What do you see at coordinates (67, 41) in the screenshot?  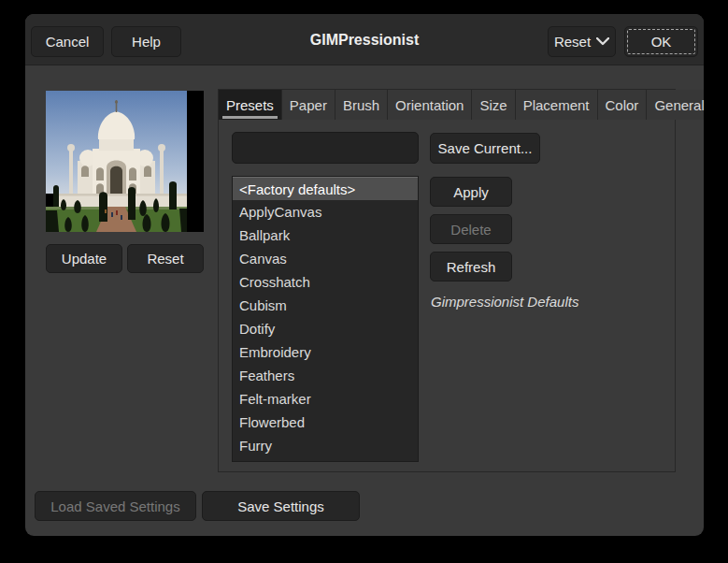 I see `cancel-button: Cancel` at bounding box center [67, 41].